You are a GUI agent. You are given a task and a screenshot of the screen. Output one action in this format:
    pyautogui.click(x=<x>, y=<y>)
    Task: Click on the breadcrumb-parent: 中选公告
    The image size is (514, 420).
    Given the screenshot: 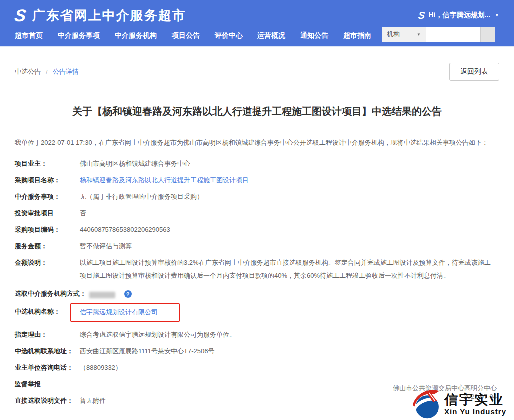 What is the action you would take?
    pyautogui.click(x=28, y=72)
    